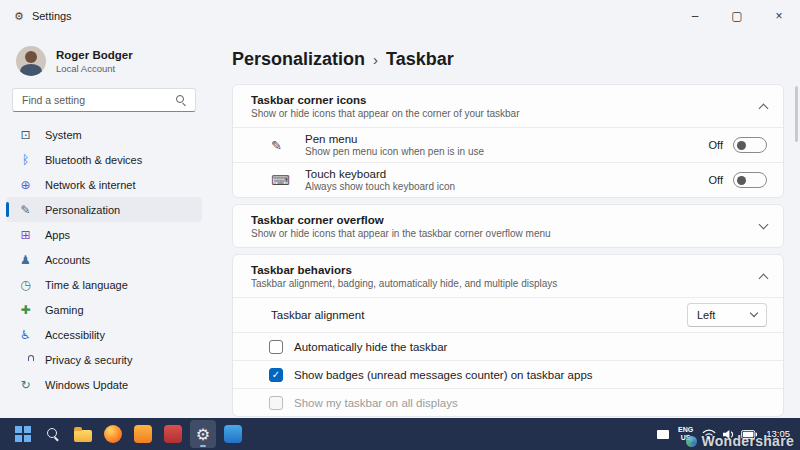 Image resolution: width=800 pixels, height=450 pixels. Describe the element at coordinates (104, 100) in the screenshot. I see `search-input` at that location.